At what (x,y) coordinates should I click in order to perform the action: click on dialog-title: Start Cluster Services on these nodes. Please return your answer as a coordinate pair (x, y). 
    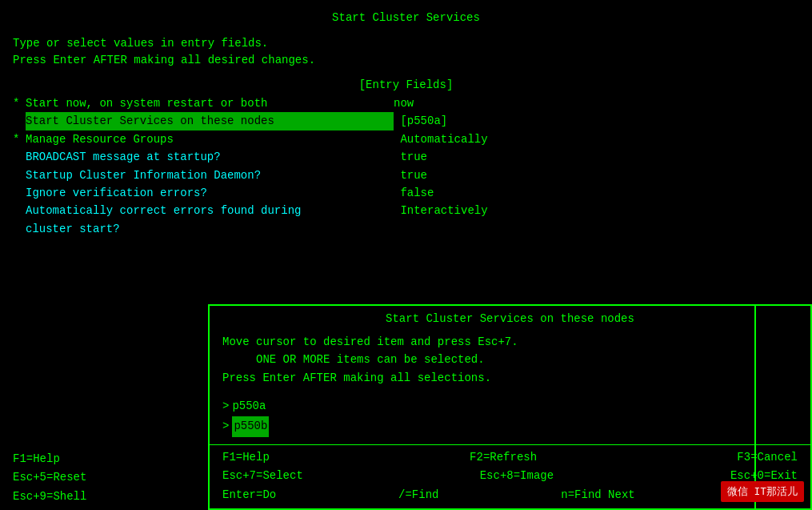
    Looking at the image, I should click on (510, 318).